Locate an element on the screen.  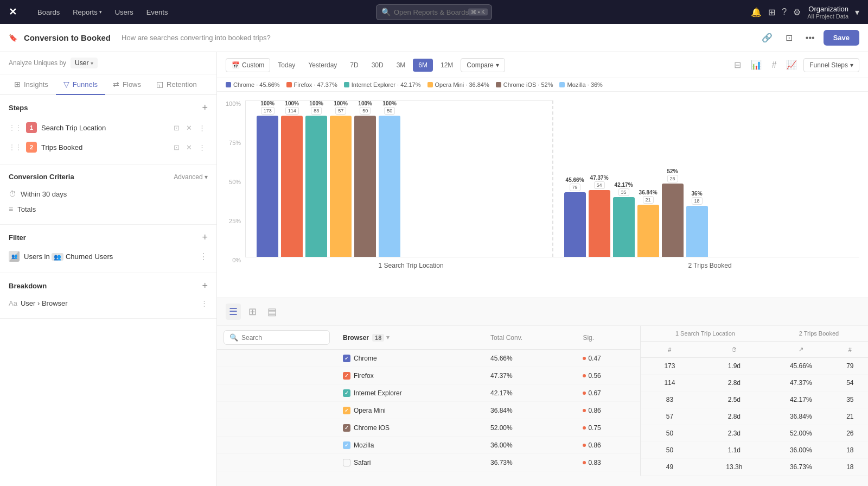
add-breakdown-button: + is located at coordinates (205, 286).